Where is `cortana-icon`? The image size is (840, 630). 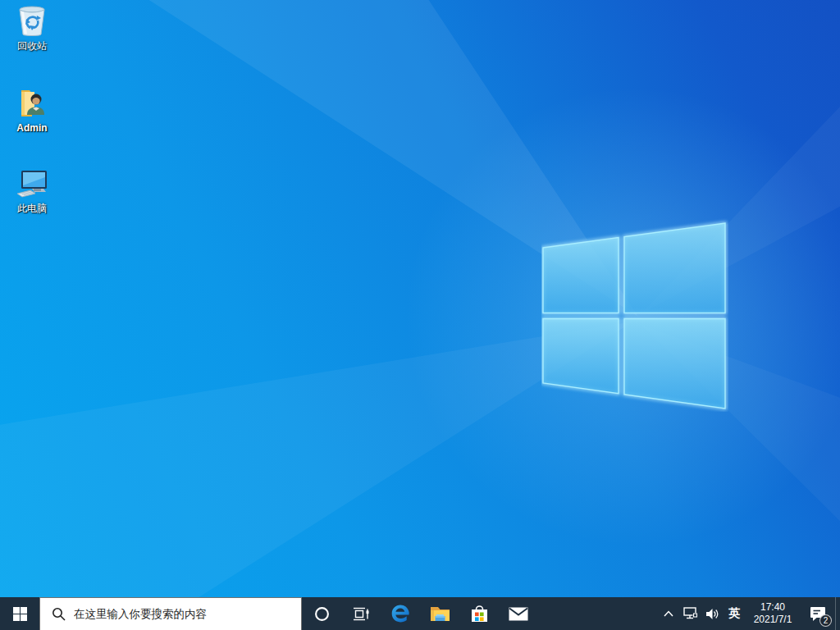 cortana-icon is located at coordinates (322, 614).